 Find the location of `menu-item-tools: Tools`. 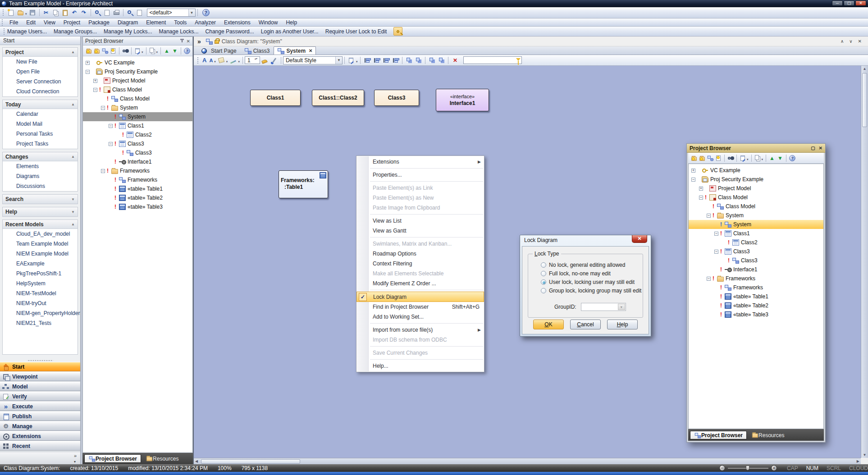

menu-item-tools: Tools is located at coordinates (180, 23).